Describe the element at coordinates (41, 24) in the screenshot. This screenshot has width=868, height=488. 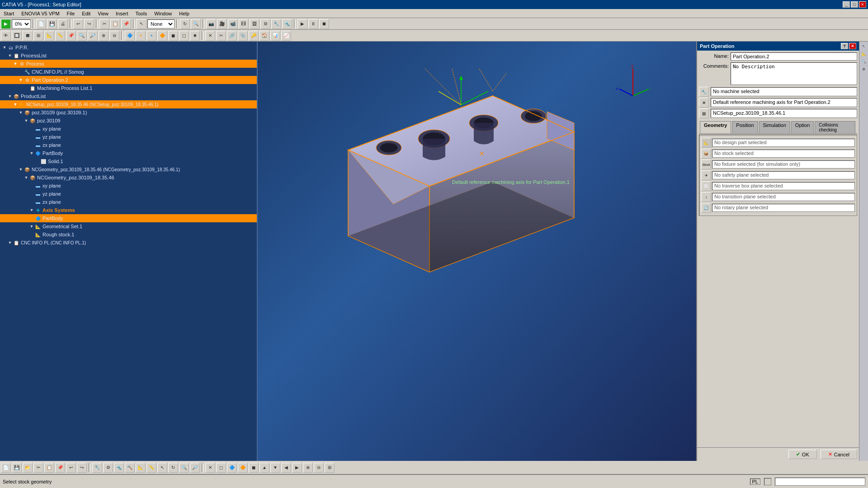
I see `tb-icon-1: 📄` at that location.